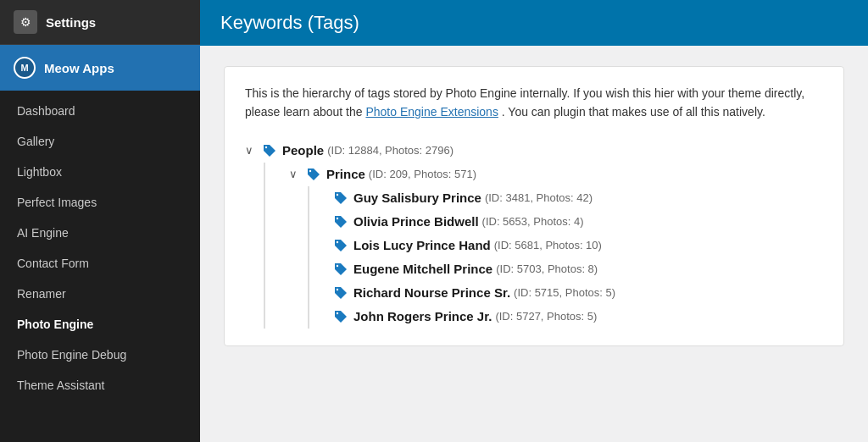  I want to click on sidebar-item-gallery: Gallery, so click(100, 141).